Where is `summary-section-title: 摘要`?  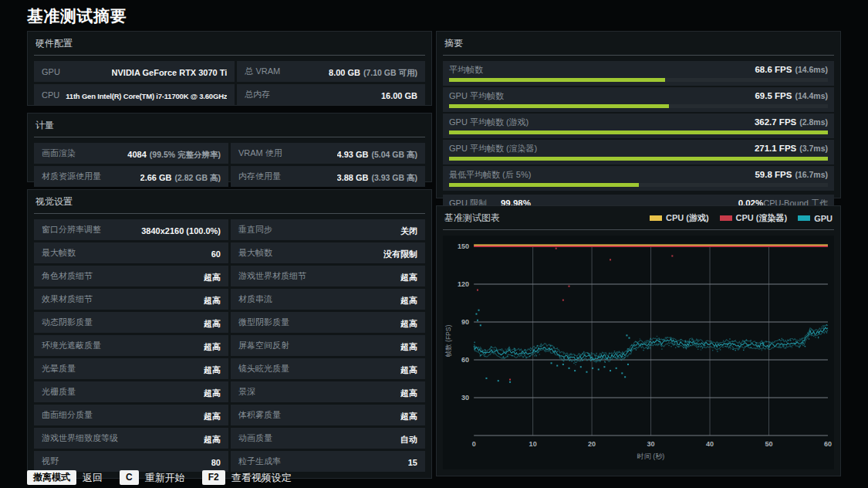
summary-section-title: 摘要 is located at coordinates (454, 43).